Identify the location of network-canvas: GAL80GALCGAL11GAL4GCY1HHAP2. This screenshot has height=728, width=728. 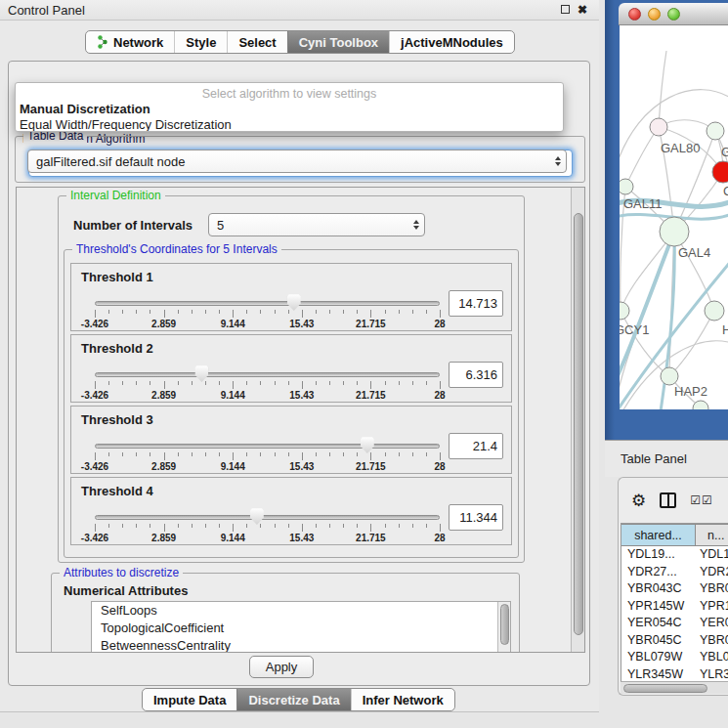
(674, 217).